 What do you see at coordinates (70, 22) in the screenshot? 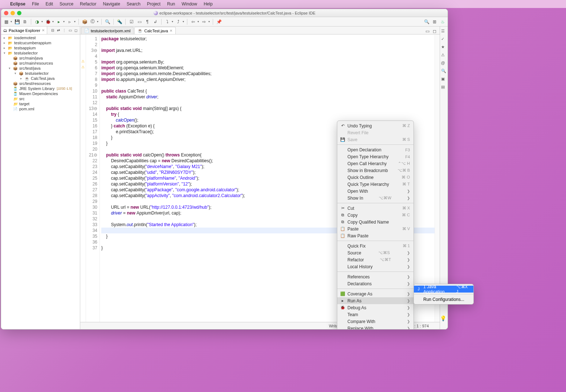
I see `run-last-icon: ▹` at bounding box center [70, 22].